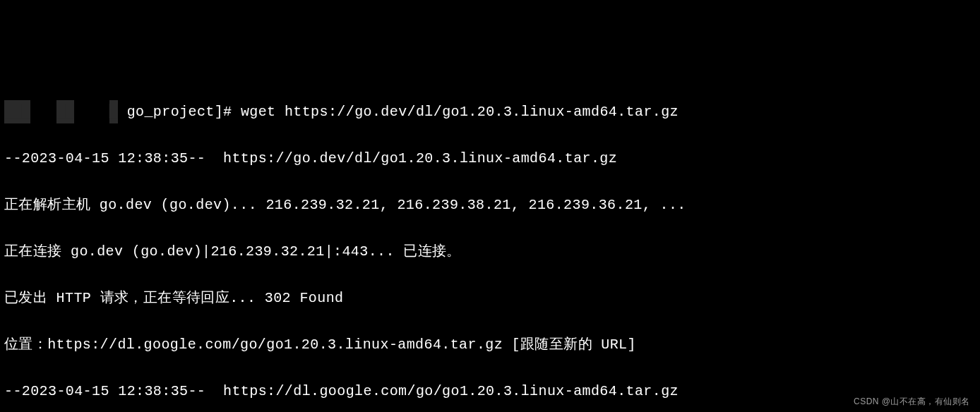  What do you see at coordinates (490, 111) in the screenshot?
I see `terminal-prompt-line: ███ ██ █ go_project]# wget https://go.de…` at bounding box center [490, 111].